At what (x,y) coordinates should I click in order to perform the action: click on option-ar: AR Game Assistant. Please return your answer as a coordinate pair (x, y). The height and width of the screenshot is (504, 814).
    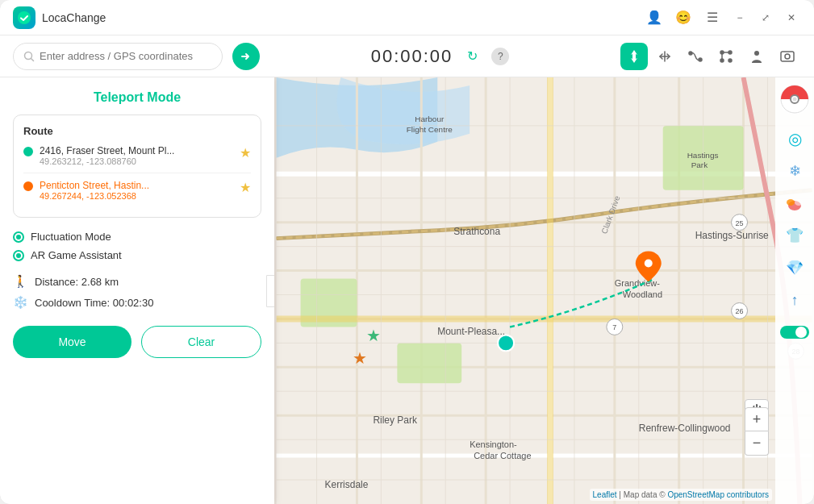
    Looking at the image, I should click on (137, 255).